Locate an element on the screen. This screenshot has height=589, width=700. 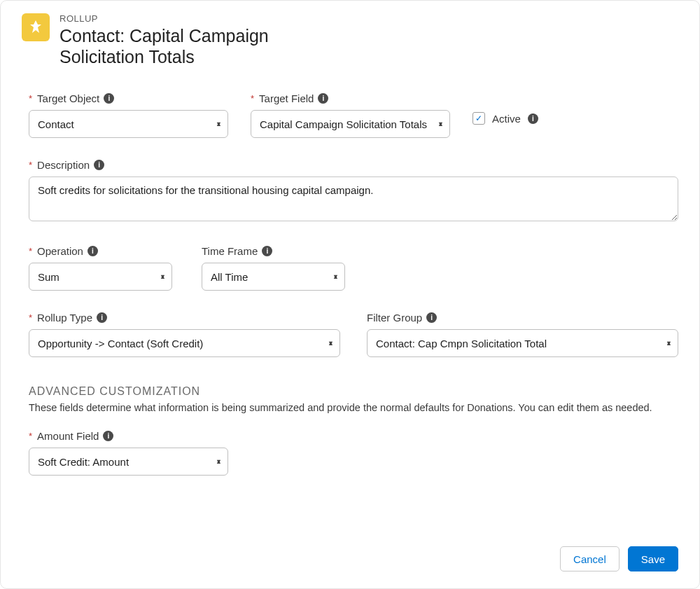
amount-field-group: * Amount Field i Soft Credit: Amount ▲▼ is located at coordinates (354, 452).